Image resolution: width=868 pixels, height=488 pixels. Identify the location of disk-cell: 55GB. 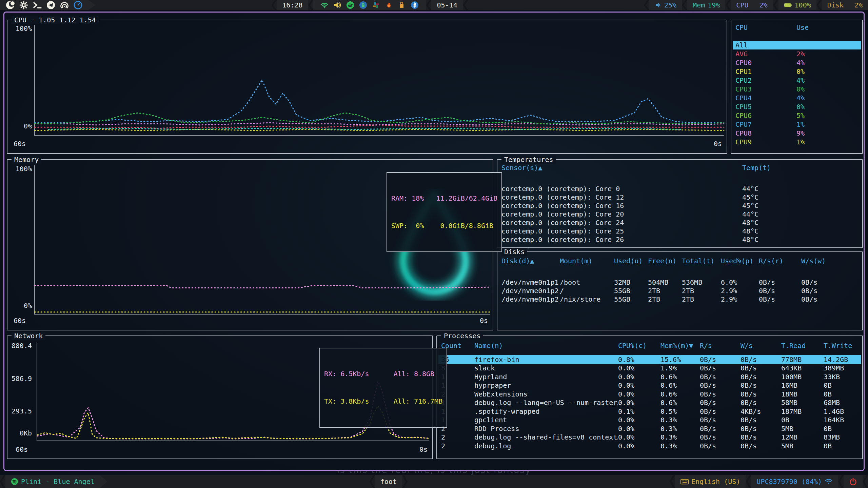
(631, 299).